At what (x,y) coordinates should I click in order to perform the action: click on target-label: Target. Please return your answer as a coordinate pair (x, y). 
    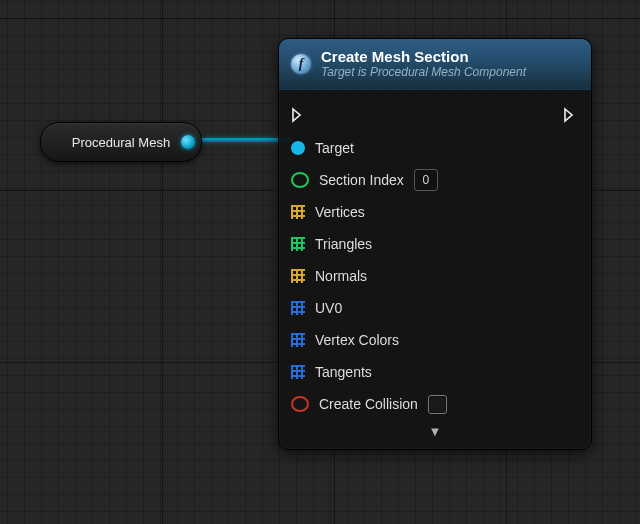
    Looking at the image, I should click on (334, 148).